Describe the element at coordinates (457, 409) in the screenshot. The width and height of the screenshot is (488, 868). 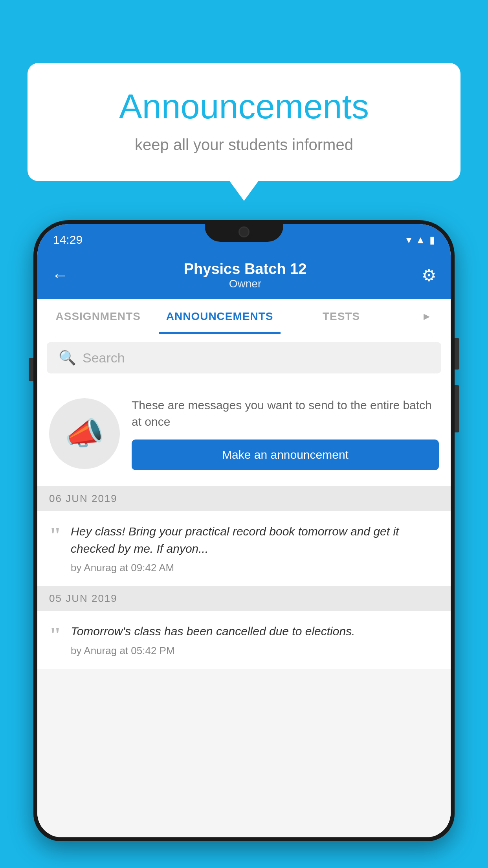
I see `volume-rocker` at that location.